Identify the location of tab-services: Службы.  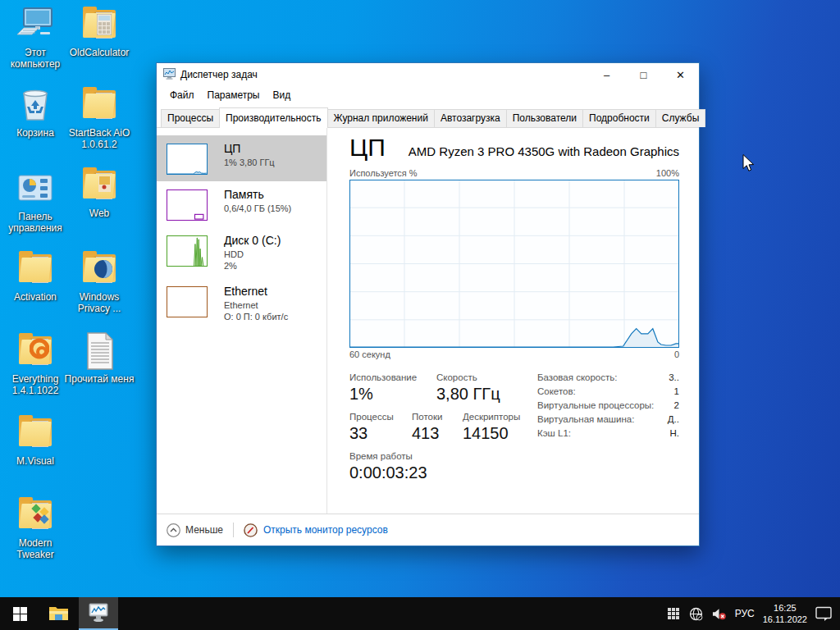
(681, 118).